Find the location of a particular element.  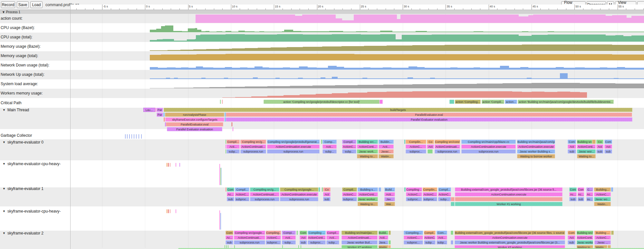

trace-event-bar: Co is located at coordinates (600, 142).